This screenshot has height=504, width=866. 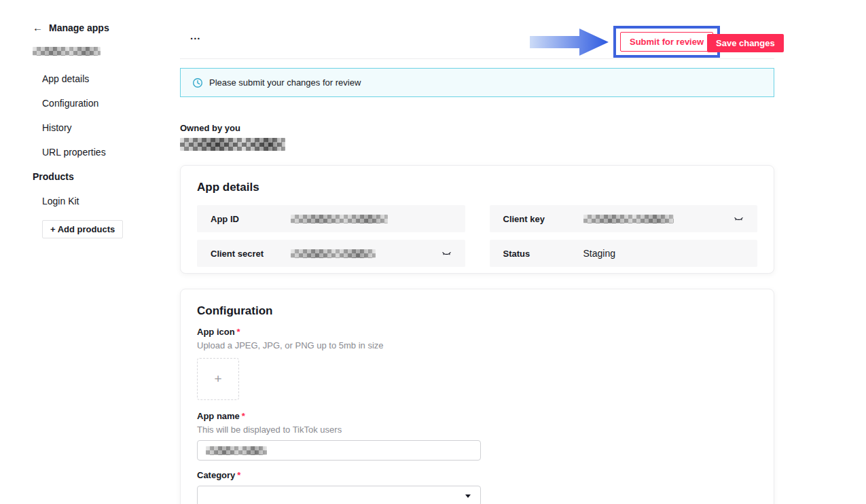 I want to click on app-details-card: App details App ID Client key, so click(x=477, y=219).